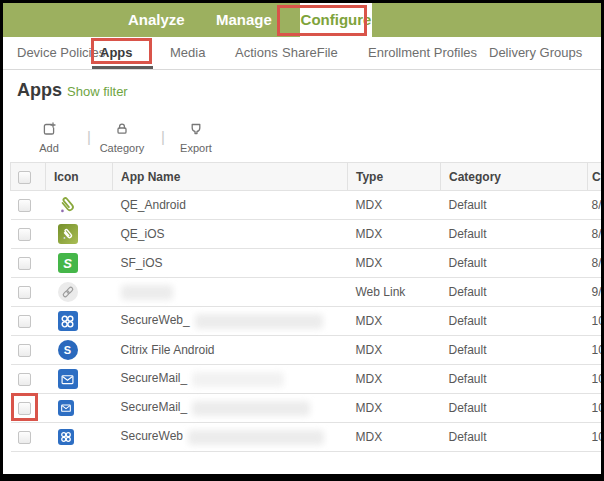  Describe the element at coordinates (302, 20) in the screenshot. I see `top-nav-bar: Analyze Manage Configure` at that location.